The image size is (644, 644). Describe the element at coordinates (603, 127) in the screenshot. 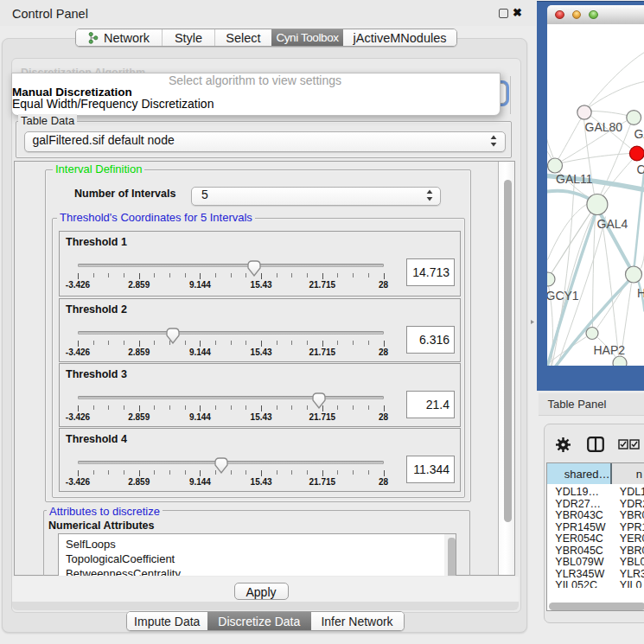

I see `svg-text: GAL80` at that location.